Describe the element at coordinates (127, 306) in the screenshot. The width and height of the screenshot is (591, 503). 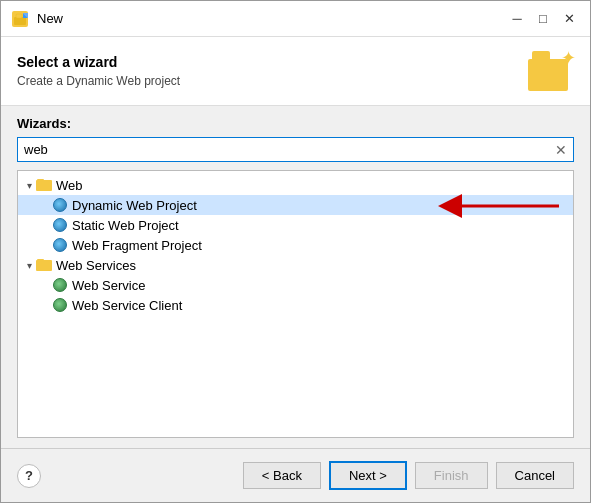
I see `tree-label-web-service-client: Web Service Client` at that location.